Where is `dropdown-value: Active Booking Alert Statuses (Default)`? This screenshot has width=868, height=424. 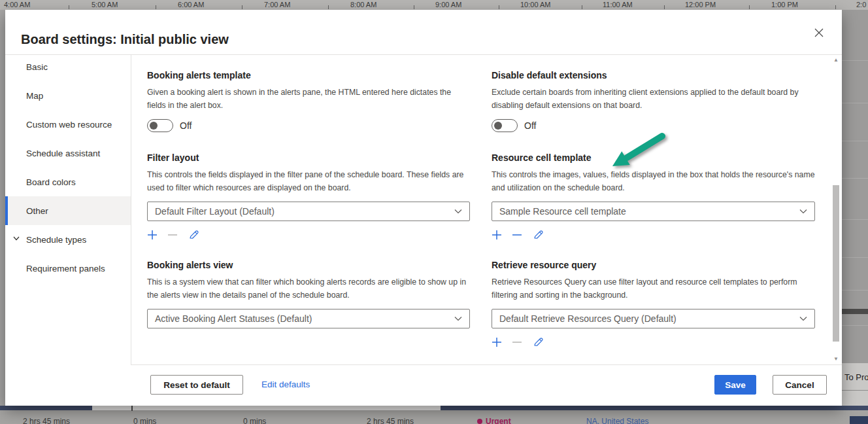 dropdown-value: Active Booking Alert Statuses (Default) is located at coordinates (233, 319).